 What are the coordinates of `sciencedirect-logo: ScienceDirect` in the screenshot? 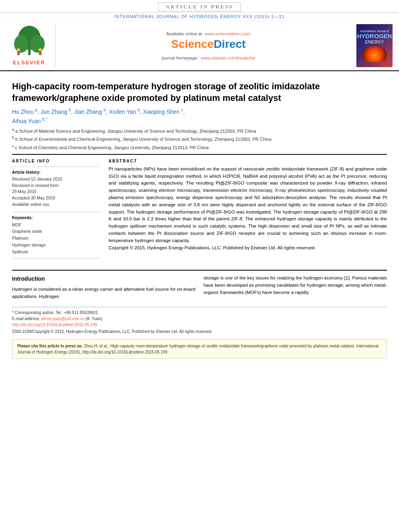 It's located at (208, 44).